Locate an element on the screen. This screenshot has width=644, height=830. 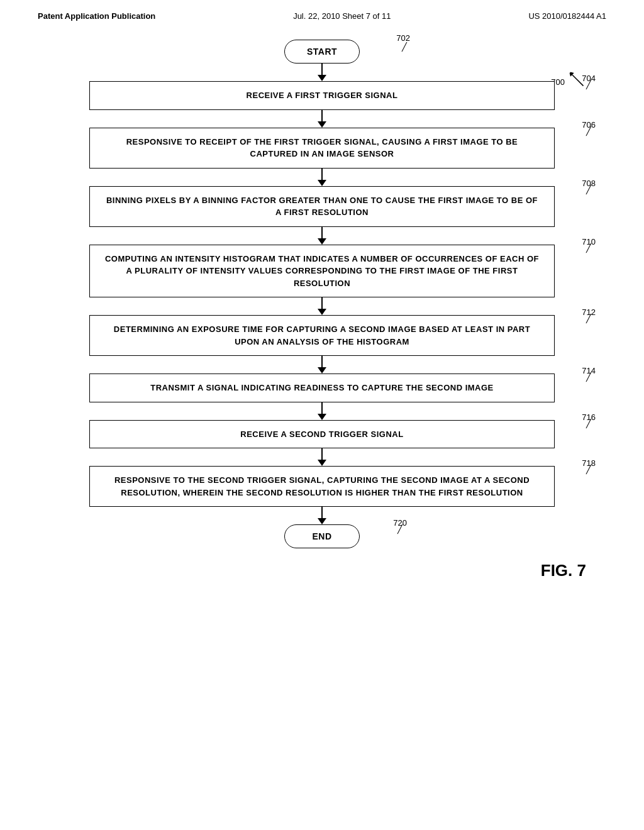
step-708: BINNING PIXELS BY A BINNING FACTOR GREAT… is located at coordinates (322, 206).